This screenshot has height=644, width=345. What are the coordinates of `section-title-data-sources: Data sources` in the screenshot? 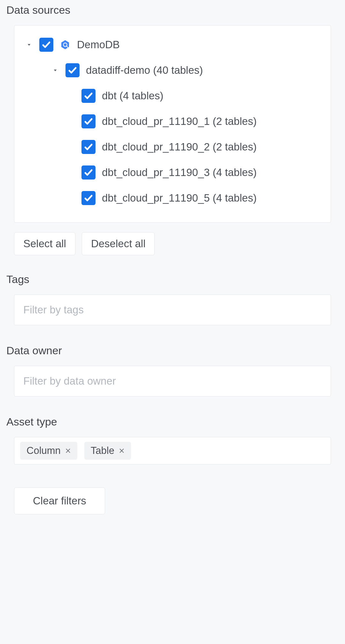 It's located at (173, 10).